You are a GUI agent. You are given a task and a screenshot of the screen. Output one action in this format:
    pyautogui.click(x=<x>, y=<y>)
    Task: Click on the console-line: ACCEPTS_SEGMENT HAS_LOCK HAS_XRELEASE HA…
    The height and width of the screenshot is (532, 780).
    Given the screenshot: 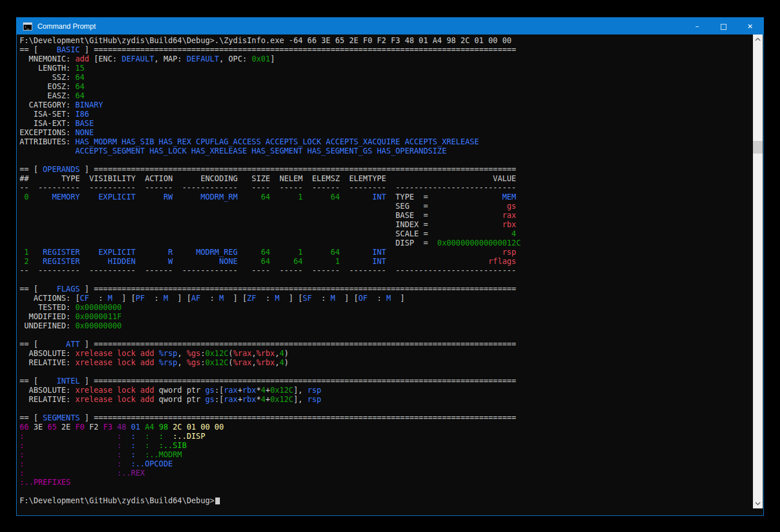 What is the action you would take?
    pyautogui.click(x=386, y=151)
    